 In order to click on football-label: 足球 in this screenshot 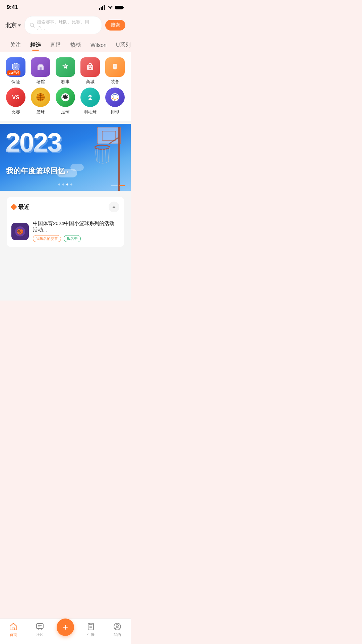, I will do `click(65, 112)`.